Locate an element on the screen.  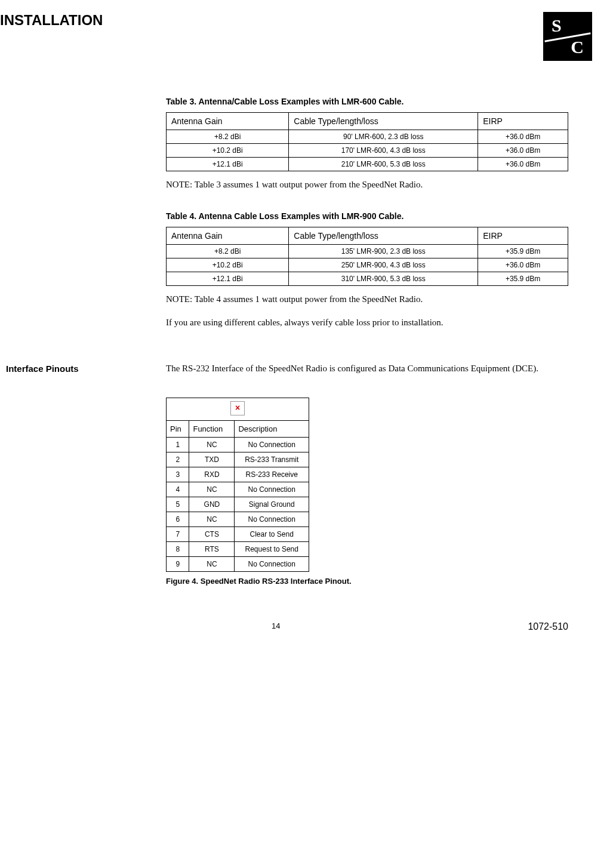
broken-image-cell is located at coordinates (238, 409).